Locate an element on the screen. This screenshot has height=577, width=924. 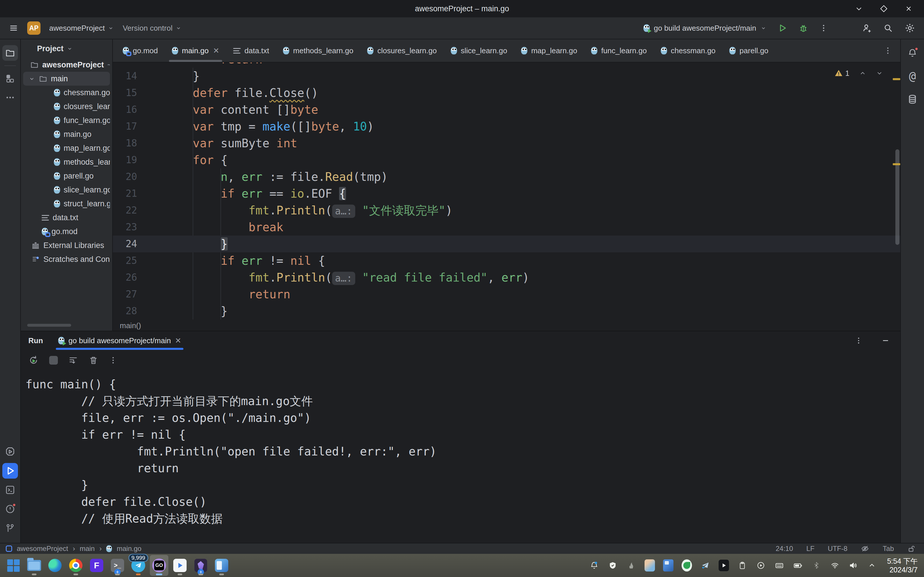
tree-item-methods-learn-go: methods_learn.go is located at coordinates (66, 162).